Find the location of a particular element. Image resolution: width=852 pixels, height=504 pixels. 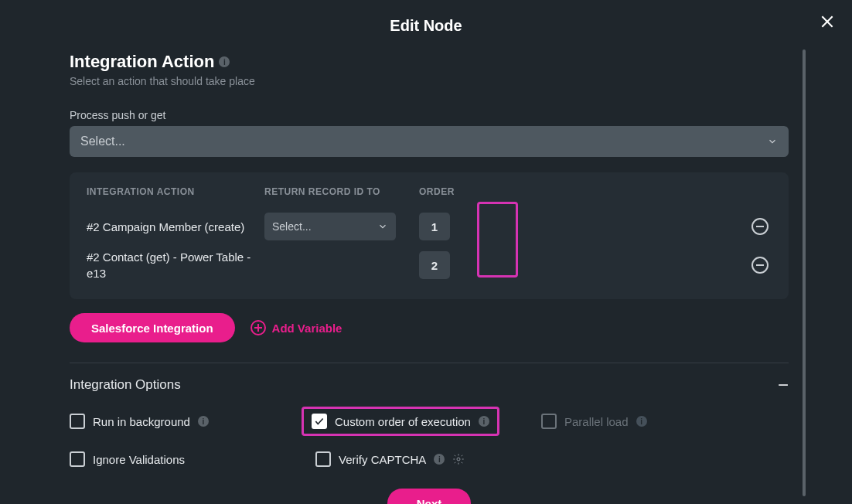

close-button is located at coordinates (827, 22).